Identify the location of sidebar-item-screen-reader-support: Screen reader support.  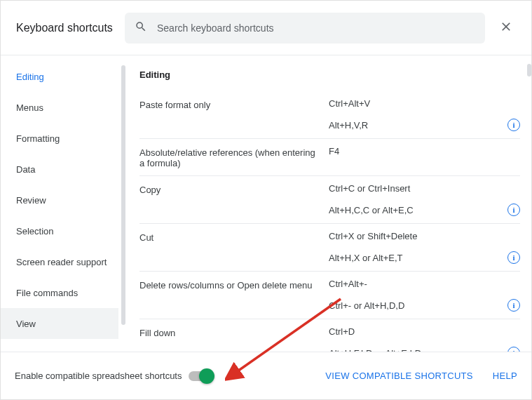
(60, 262).